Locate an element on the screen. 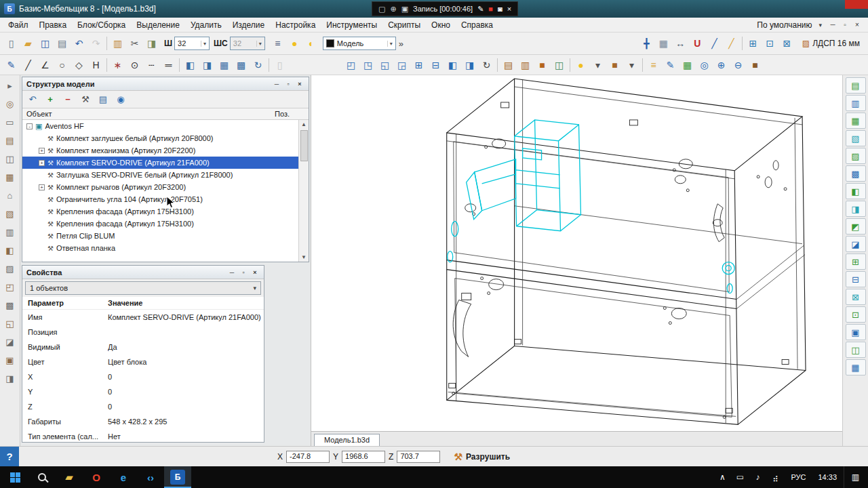  tray-display-icon: ▭ is located at coordinates (740, 477).